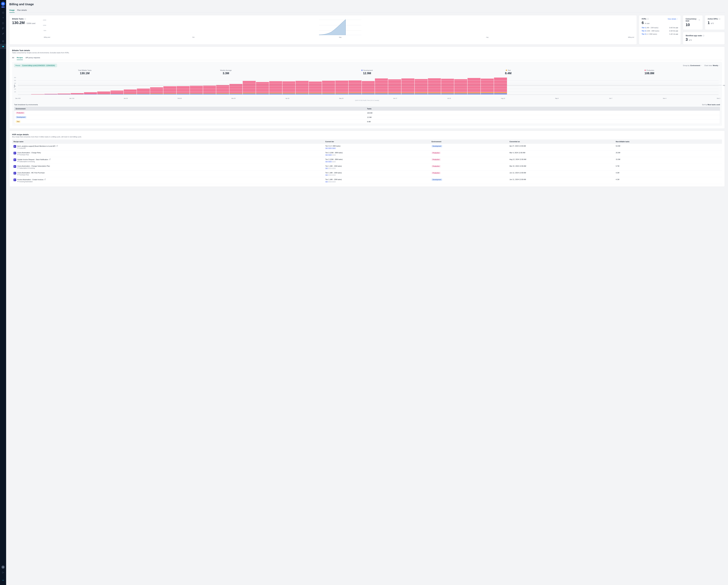 Image resolution: width=728 pixels, height=585 pixels. Describe the element at coordinates (12, 10) in the screenshot. I see `tab-usage: Usage` at that location.